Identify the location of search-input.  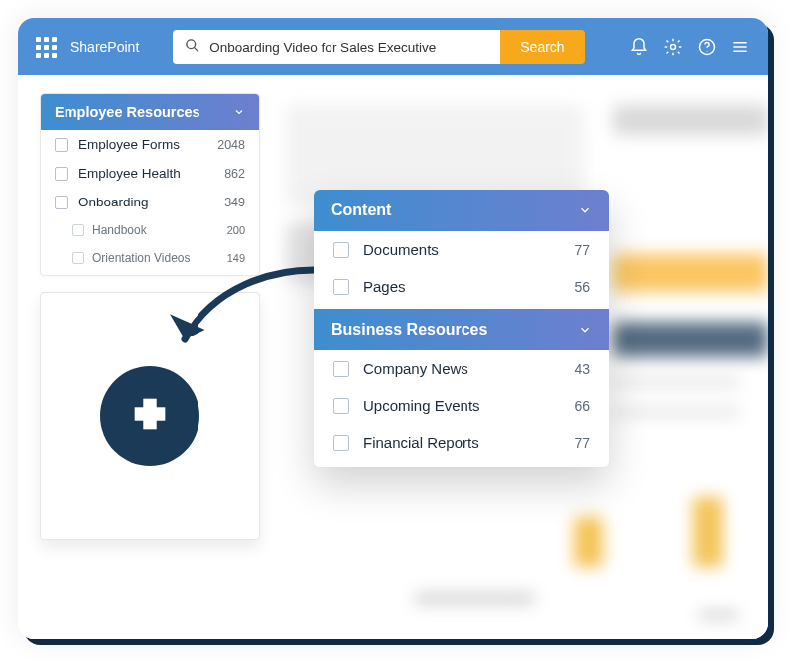
(349, 48).